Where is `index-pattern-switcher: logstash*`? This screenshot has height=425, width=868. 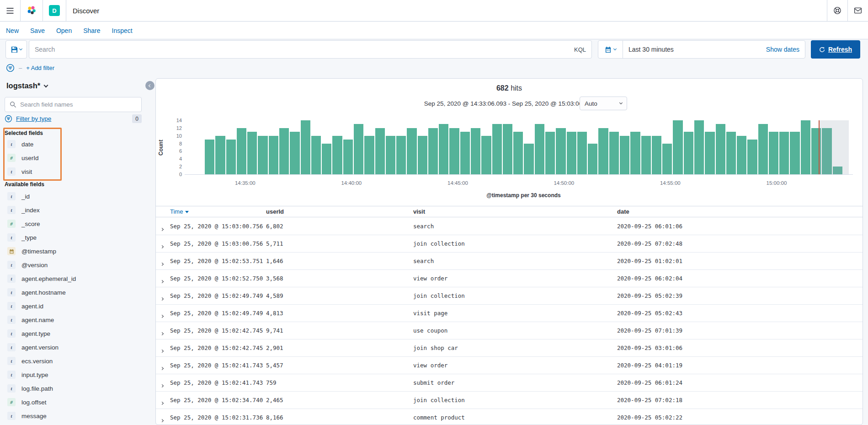 index-pattern-switcher: logstash* is located at coordinates (27, 86).